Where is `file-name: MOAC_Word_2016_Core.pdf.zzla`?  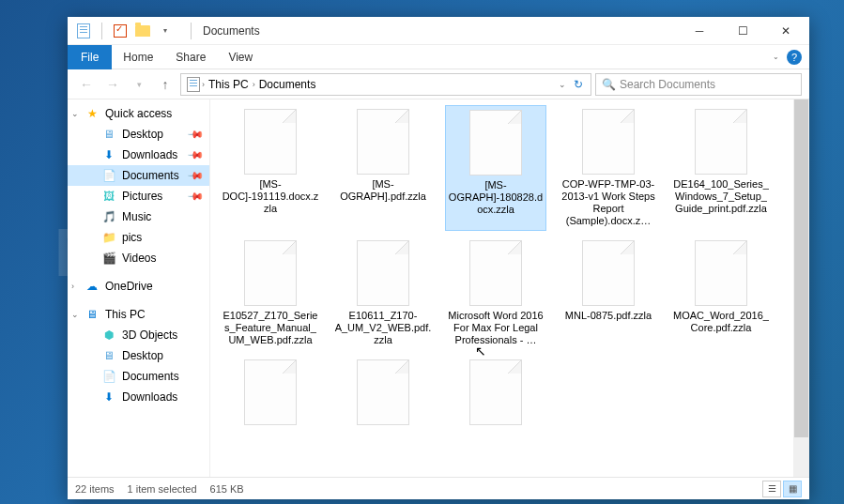 file-name: MOAC_Word_2016_Core.pdf.zzla is located at coordinates (721, 322).